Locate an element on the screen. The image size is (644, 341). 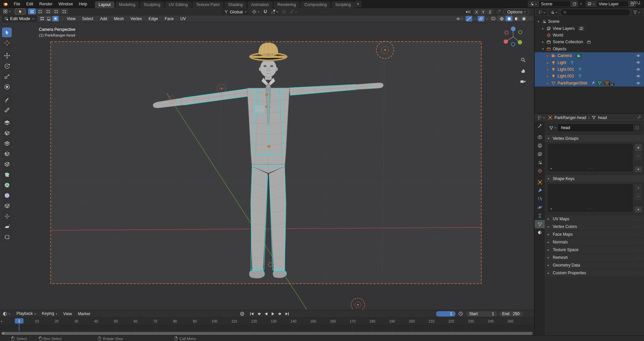
tab-constraints is located at coordinates (540, 216).